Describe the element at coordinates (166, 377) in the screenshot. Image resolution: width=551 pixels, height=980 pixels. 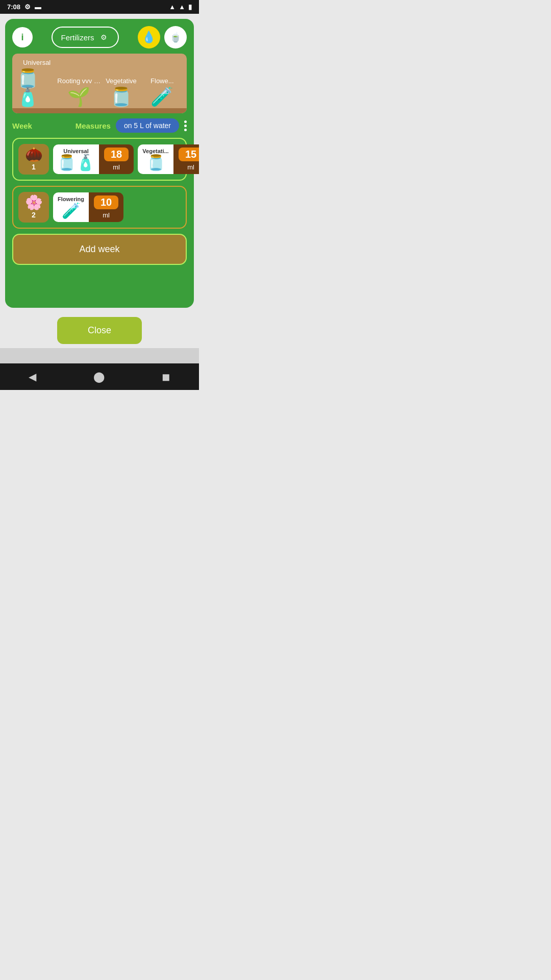
I see `recents-button: ◼` at that location.